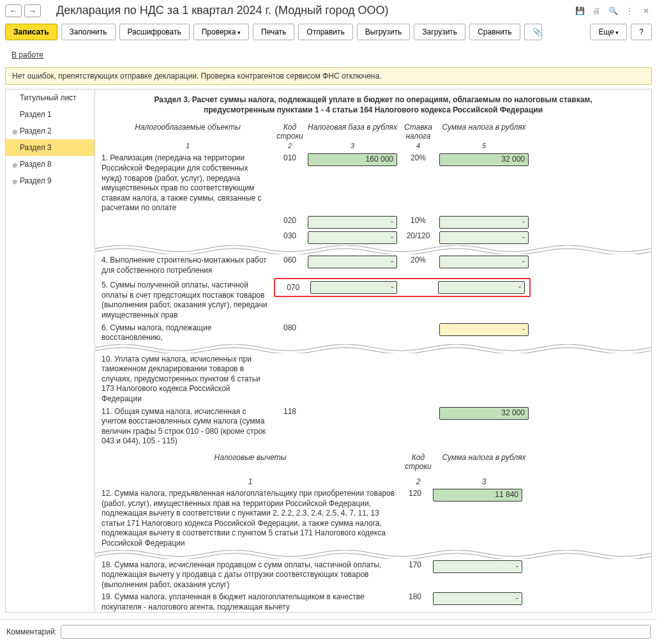 The image size is (657, 644). I want to click on section-title: Раздел 3. Расчет суммы налога, подлежаще…, so click(373, 105).